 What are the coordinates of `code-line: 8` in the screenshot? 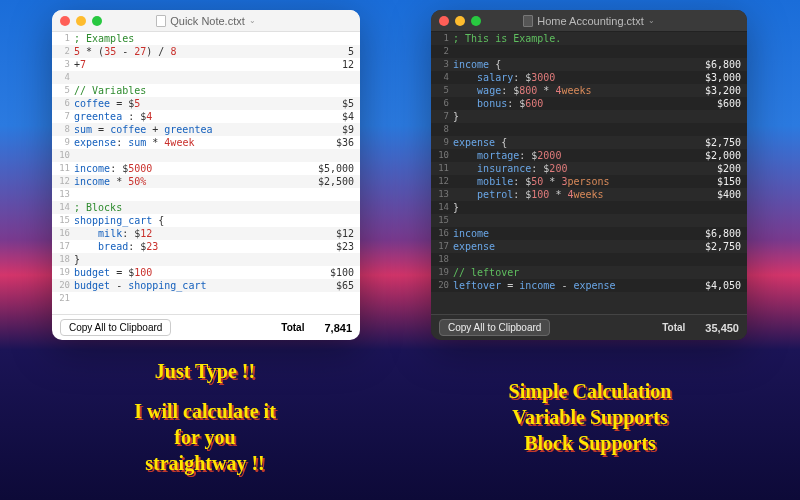 It's located at (589, 130).